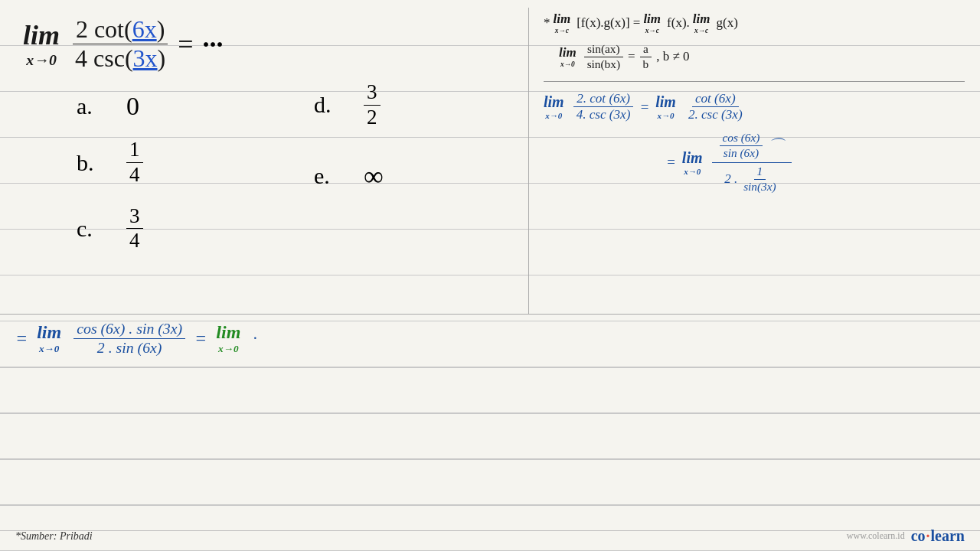  Describe the element at coordinates (349, 176) in the screenshot. I see `option-e: e. ∞` at that location.